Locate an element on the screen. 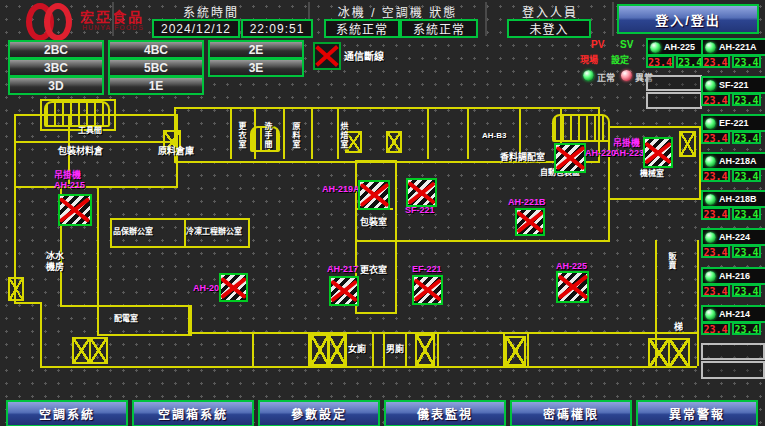 The width and height of the screenshot is (765, 426). pv-label: PV is located at coordinates (598, 44).